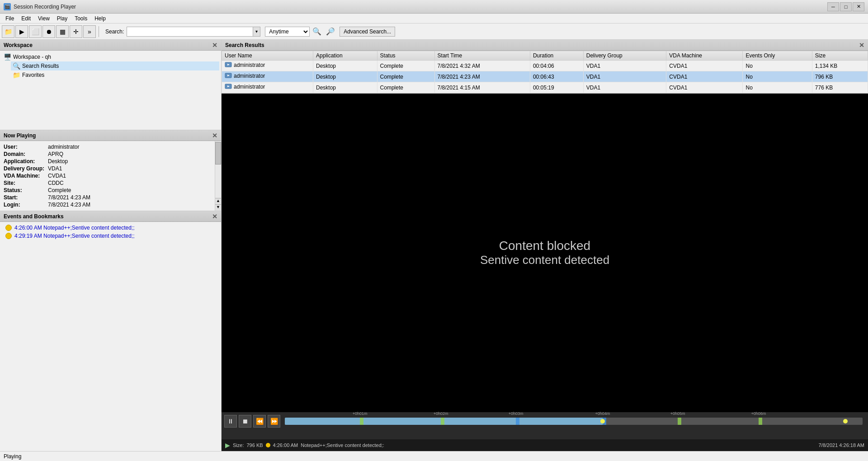 This screenshot has width=868, height=461. Describe the element at coordinates (482, 56) in the screenshot. I see `col-start-time: Start Time` at that location.